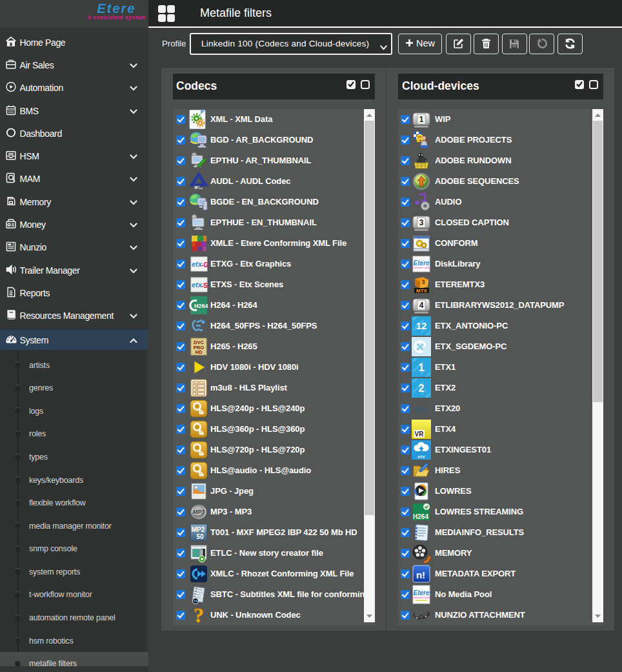 This screenshot has height=672, width=622. What do you see at coordinates (422, 290) in the screenshot?
I see `svg-text: MTX` at bounding box center [422, 290].